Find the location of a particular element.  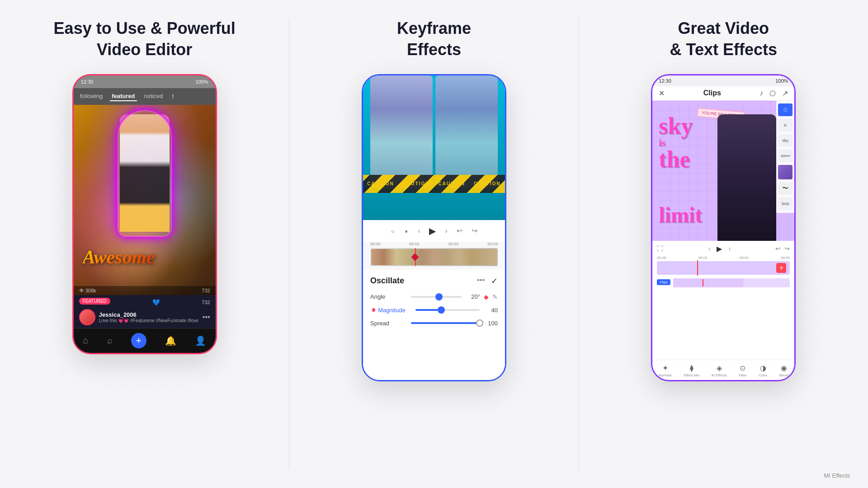

phone-2: CAUTION CAUTION CAUTION CAUTION ⬦ ⬧ ‹ ▶ … is located at coordinates (434, 228).